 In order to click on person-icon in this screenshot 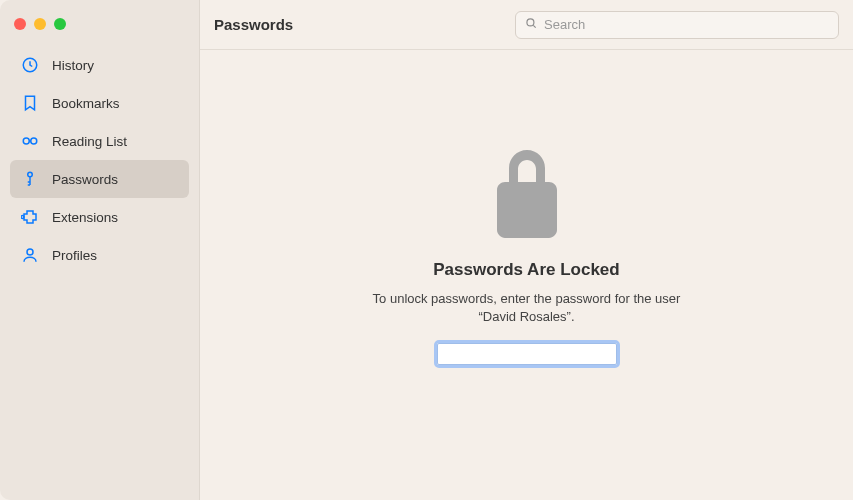, I will do `click(30, 255)`.